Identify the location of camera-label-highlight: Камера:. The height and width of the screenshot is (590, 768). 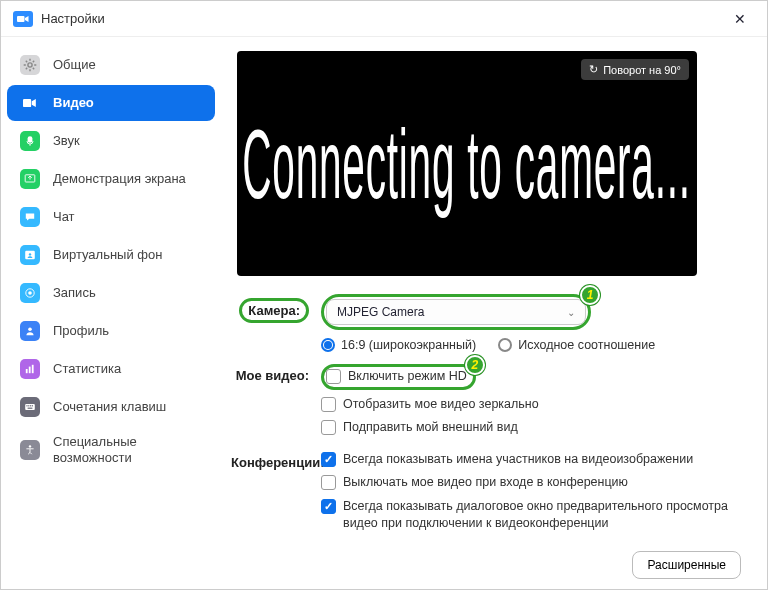
(274, 310).